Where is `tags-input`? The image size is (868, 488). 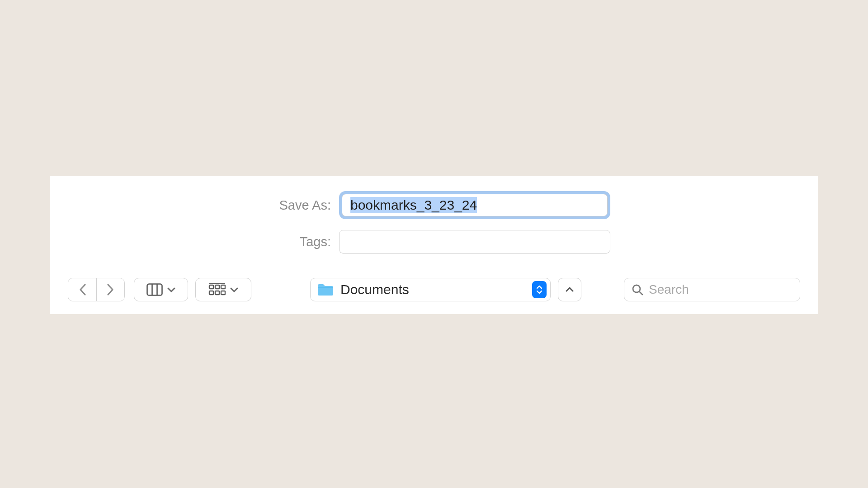 tags-input is located at coordinates (475, 242).